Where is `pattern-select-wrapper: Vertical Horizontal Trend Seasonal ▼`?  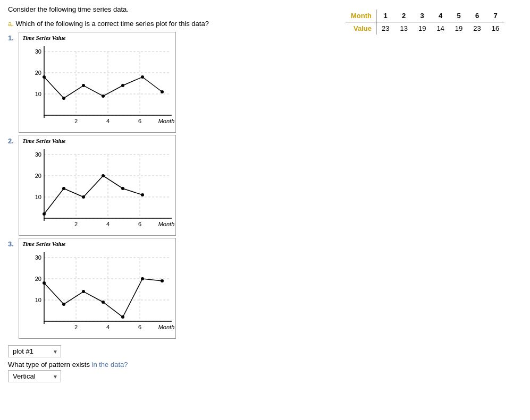 pattern-select-wrapper: Vertical Horizontal Trend Seasonal ▼ is located at coordinates (265, 376).